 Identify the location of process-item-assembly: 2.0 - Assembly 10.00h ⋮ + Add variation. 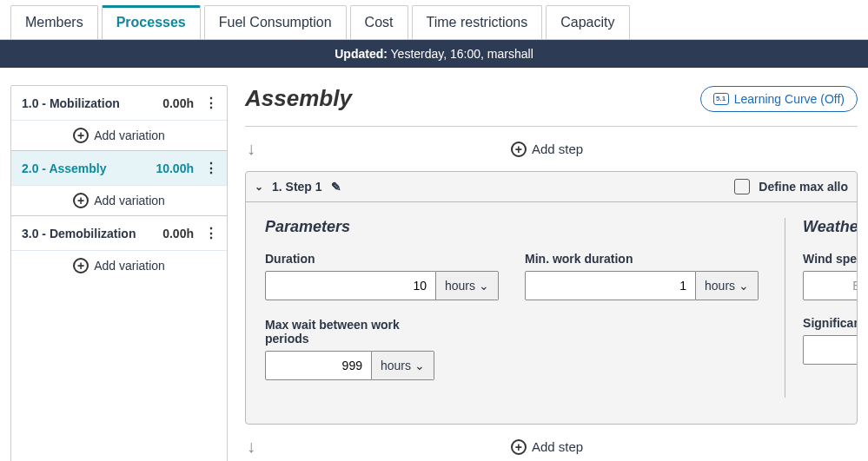
(119, 184).